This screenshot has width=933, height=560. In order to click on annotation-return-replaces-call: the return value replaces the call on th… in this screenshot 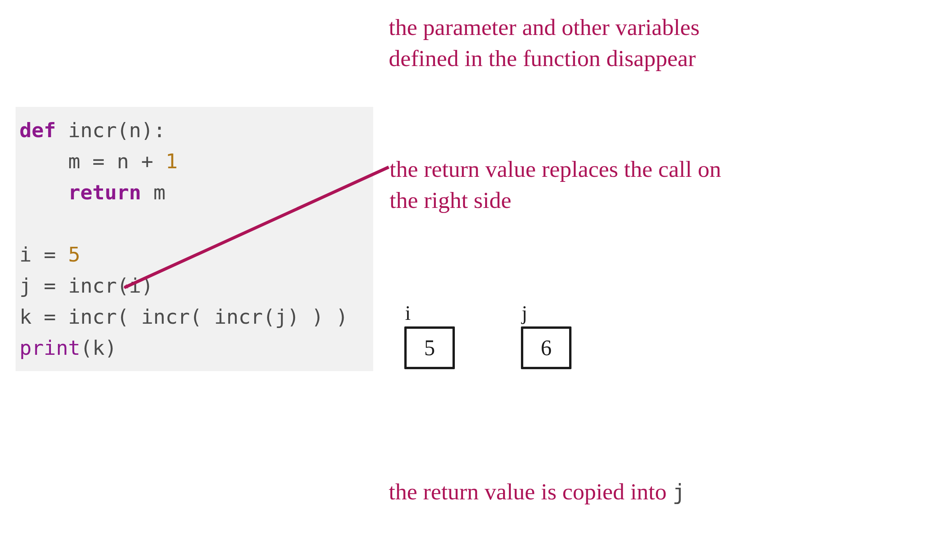, I will do `click(564, 185)`.